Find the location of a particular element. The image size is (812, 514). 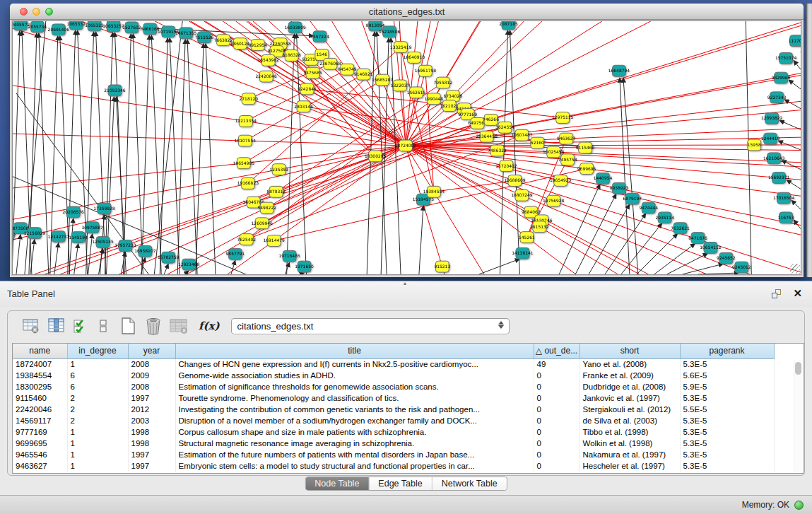

network-file-select: citations_edges.txt is located at coordinates (370, 327).